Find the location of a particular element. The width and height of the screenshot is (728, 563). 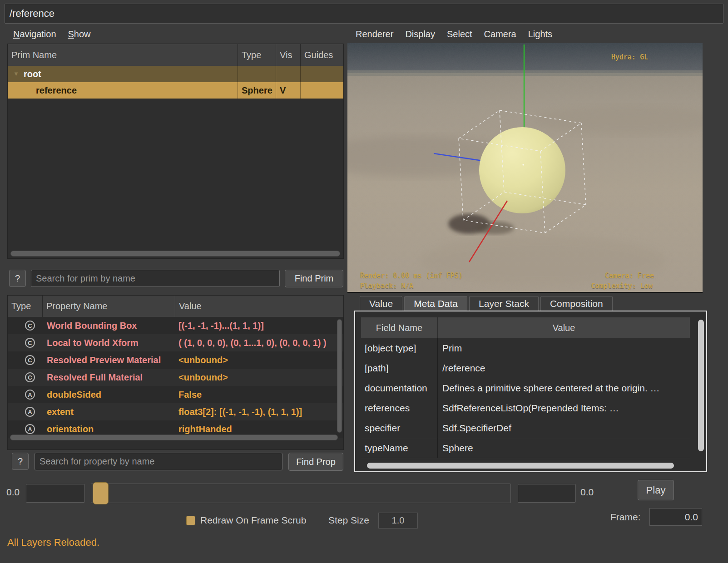

meta-row: references SdfReferenceListOp(Prepended … is located at coordinates (525, 408).